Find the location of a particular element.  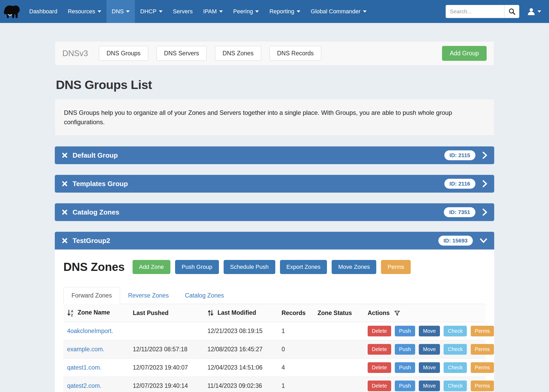

search-button is located at coordinates (512, 11).